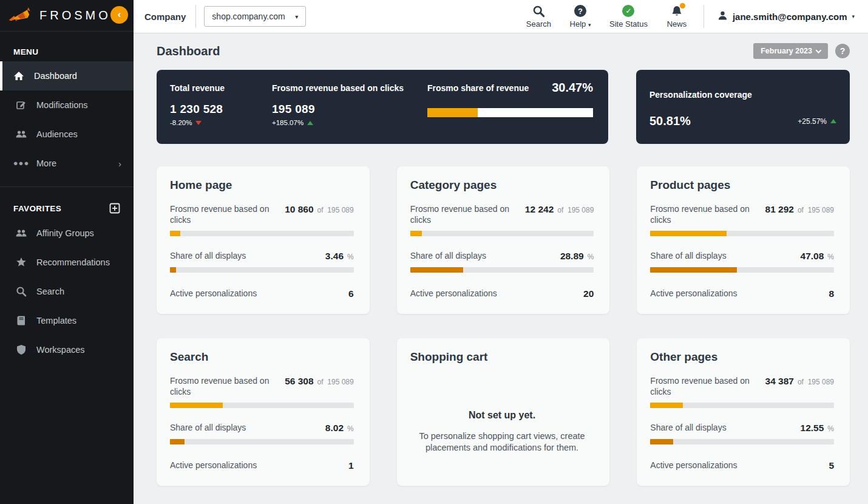 This screenshot has height=504, width=868. Describe the element at coordinates (67, 163) in the screenshot. I see `sidebar-item-more: ●●● More ›` at that location.